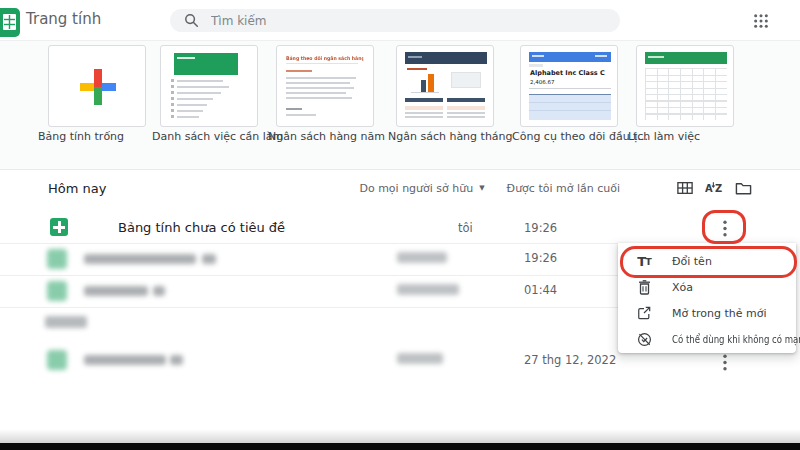 The height and width of the screenshot is (450, 800). Describe the element at coordinates (325, 86) in the screenshot. I see `template-card-annual-budget: Bảng theo dõi ngân sách hàng năm` at that location.